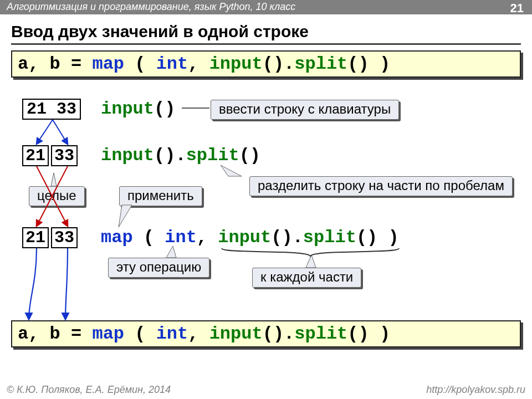 The image size is (532, 399). What do you see at coordinates (266, 64) in the screenshot?
I see `code-box-top: a, b = map ( int, input().split() )` at bounding box center [266, 64].